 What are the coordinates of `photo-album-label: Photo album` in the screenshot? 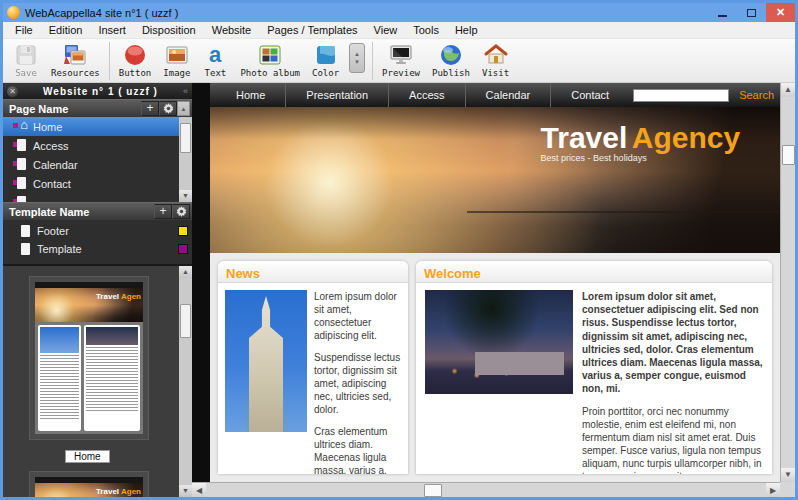 It's located at (270, 73).